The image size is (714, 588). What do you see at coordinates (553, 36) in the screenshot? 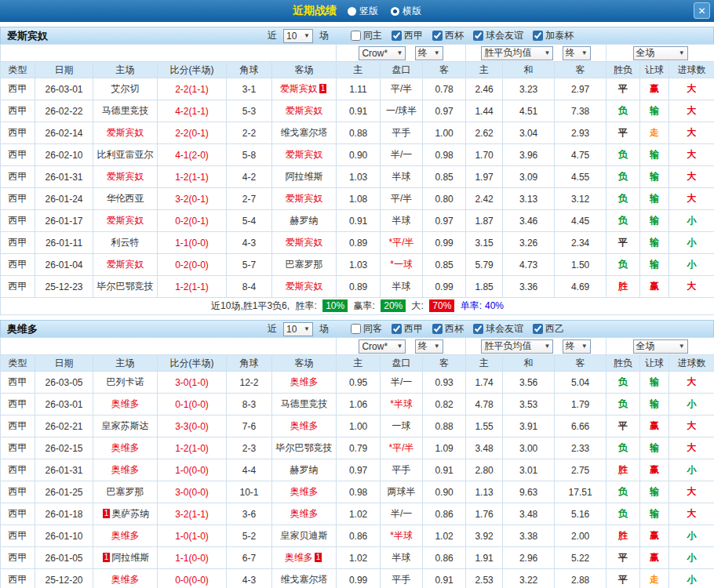
I see `filter-checkbox-4: 加泰杯` at bounding box center [553, 36].